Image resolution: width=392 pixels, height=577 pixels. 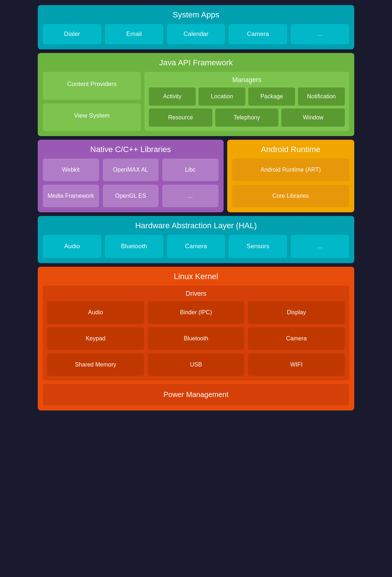 What do you see at coordinates (181, 118) in the screenshot?
I see `manager-resource: Resource` at bounding box center [181, 118].